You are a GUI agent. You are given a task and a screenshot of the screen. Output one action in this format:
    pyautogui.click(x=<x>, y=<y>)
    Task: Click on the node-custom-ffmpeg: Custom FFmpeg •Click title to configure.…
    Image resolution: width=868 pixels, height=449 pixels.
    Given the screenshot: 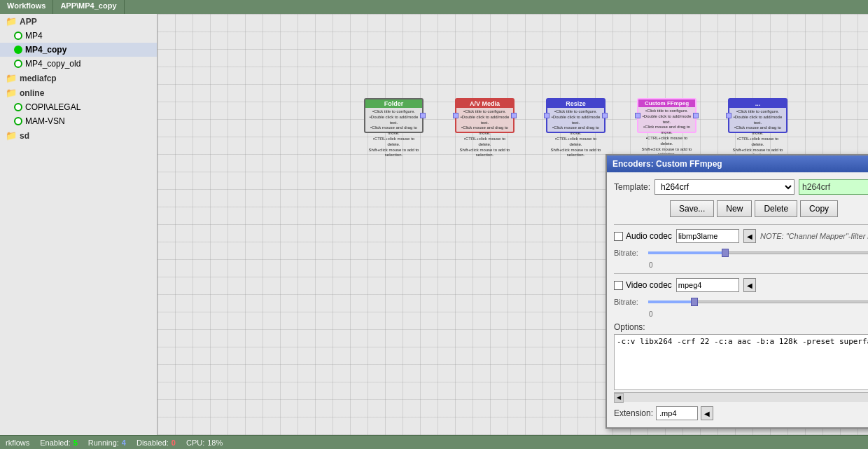 What is the action you would take?
    pyautogui.click(x=666, y=116)
    